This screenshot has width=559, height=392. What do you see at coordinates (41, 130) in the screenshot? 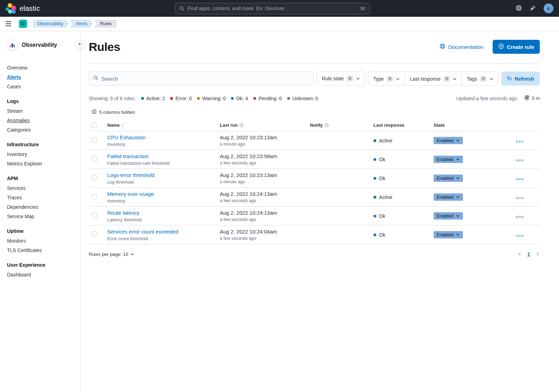
I see `sidebar-item-categories: Categories` at bounding box center [41, 130].